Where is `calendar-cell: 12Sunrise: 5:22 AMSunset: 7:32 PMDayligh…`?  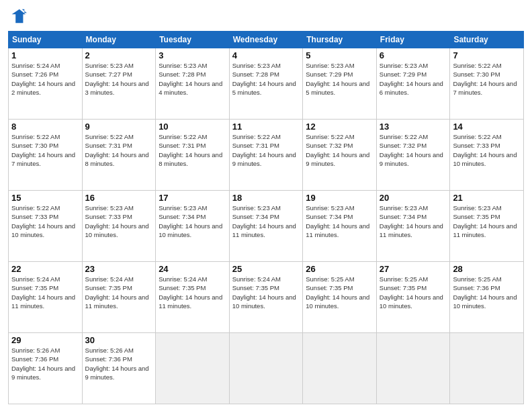
calendar-cell: 12Sunrise: 5:22 AMSunset: 7:32 PMDayligh… is located at coordinates (340, 155).